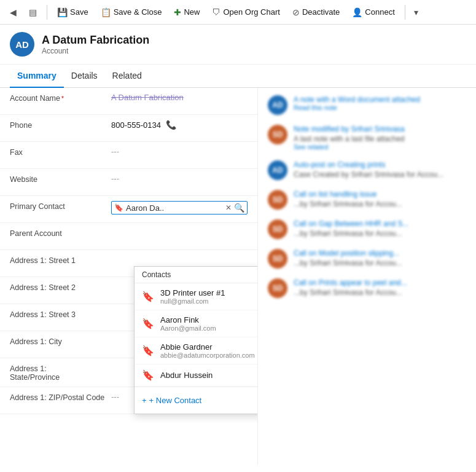  Describe the element at coordinates (380, 165) in the screenshot. I see `activity-title: Auto-post on Creating prints` at that location.